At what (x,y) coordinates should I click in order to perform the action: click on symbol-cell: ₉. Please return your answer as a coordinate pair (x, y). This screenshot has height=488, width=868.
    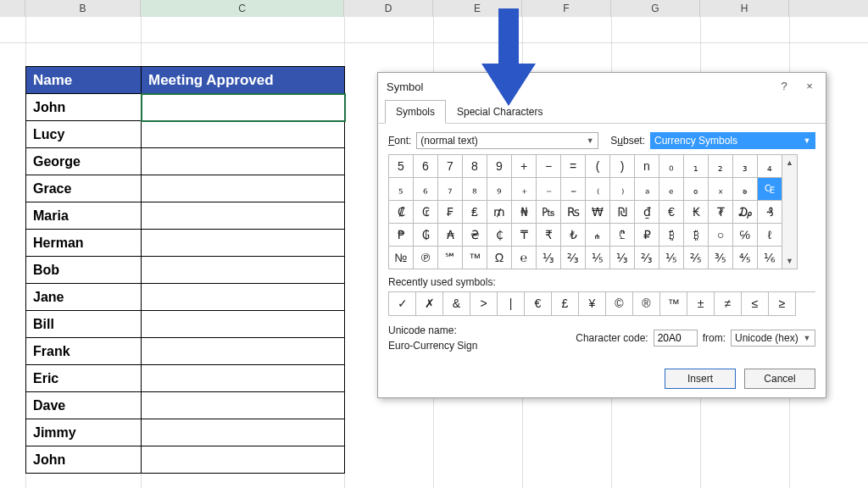
    Looking at the image, I should click on (500, 190).